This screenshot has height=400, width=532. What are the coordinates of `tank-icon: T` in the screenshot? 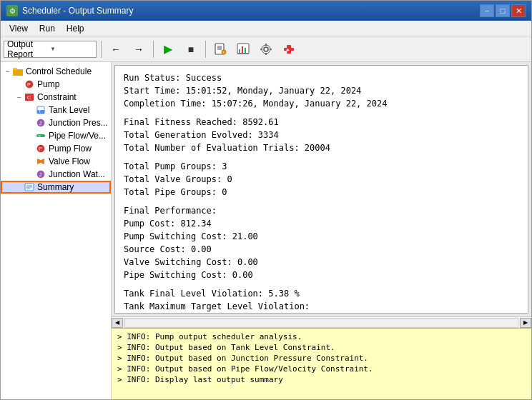 It's located at (41, 110).